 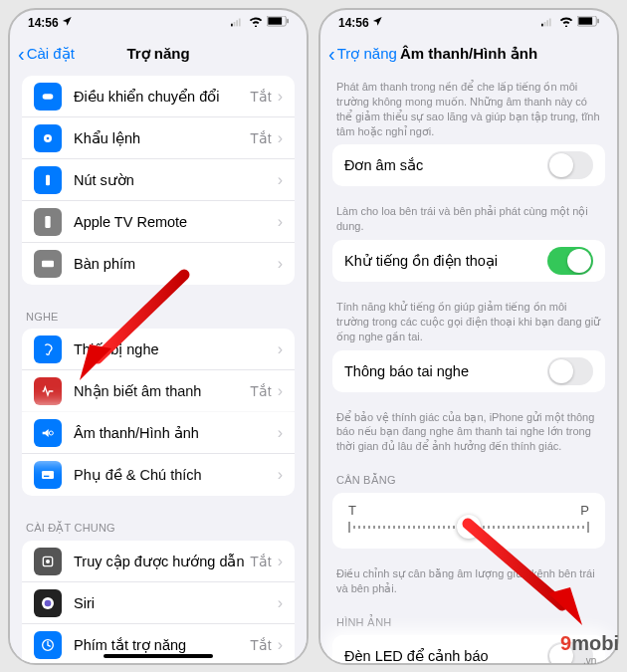 What do you see at coordinates (589, 649) in the screenshot?
I see `watermark: 9mobi .vn` at bounding box center [589, 649].